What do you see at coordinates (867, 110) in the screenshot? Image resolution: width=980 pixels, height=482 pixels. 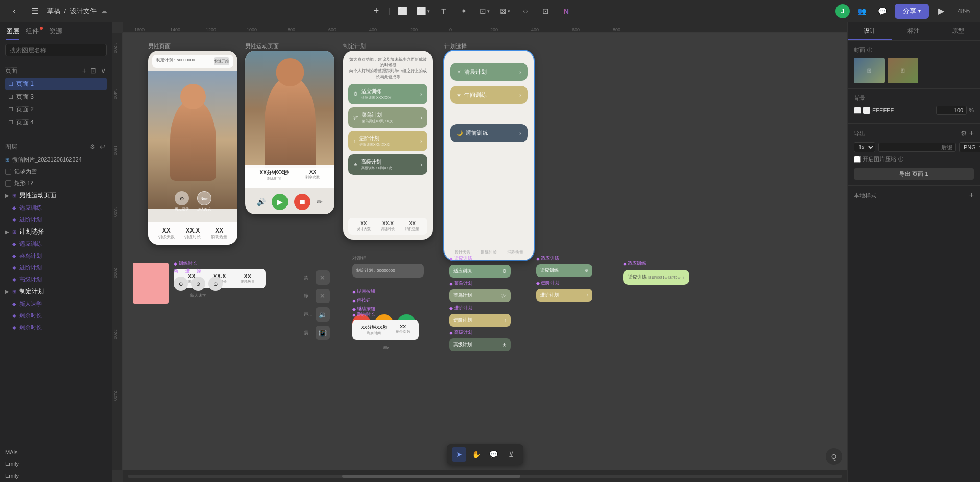 I see `bg-color-swatch` at bounding box center [867, 110].